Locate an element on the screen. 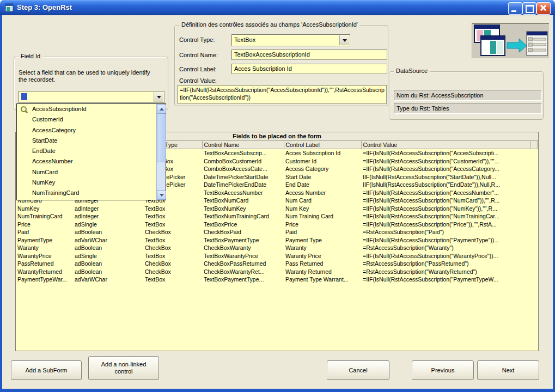 The width and height of the screenshot is (555, 392). table-cell: CheckBoxPassReturned is located at coordinates (243, 264).